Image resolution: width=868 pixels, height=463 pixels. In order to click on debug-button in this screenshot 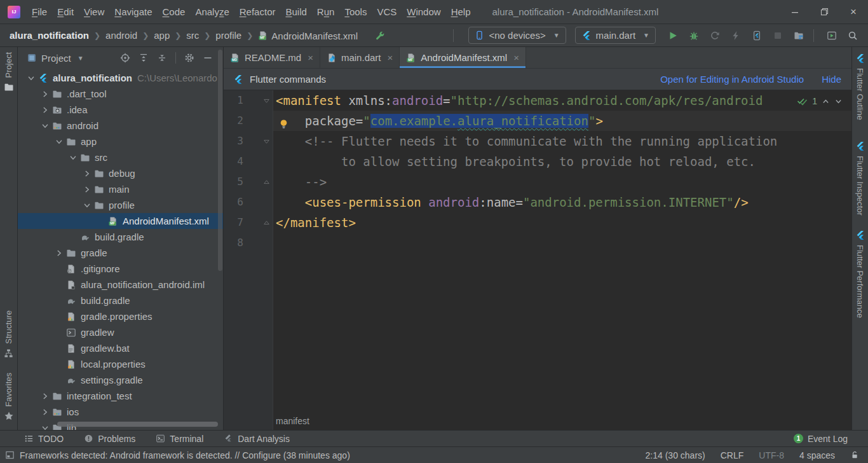, I will do `click(694, 36)`.